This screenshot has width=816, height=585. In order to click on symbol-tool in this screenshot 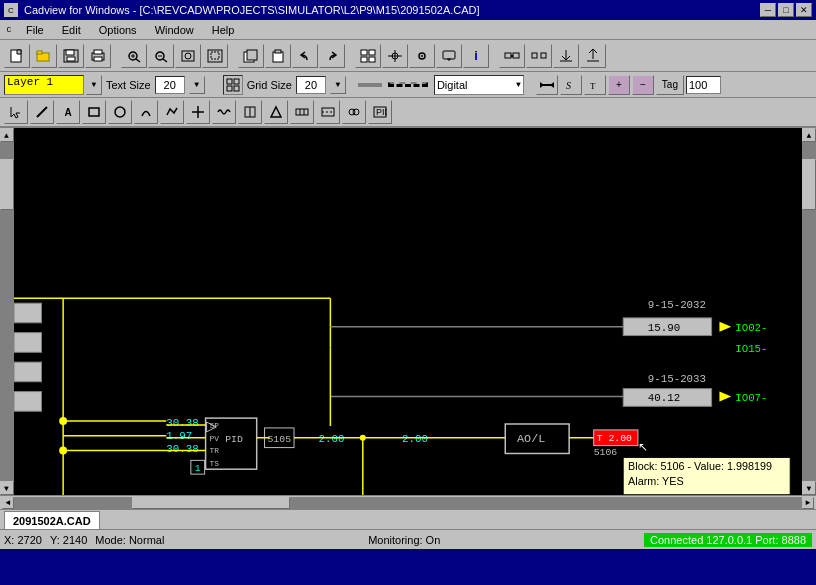, I will do `click(276, 112)`.